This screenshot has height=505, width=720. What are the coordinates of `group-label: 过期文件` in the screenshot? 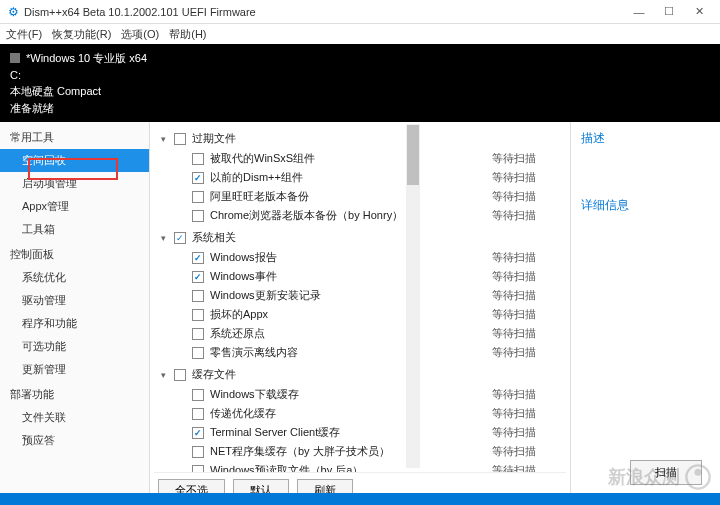 It's located at (377, 138).